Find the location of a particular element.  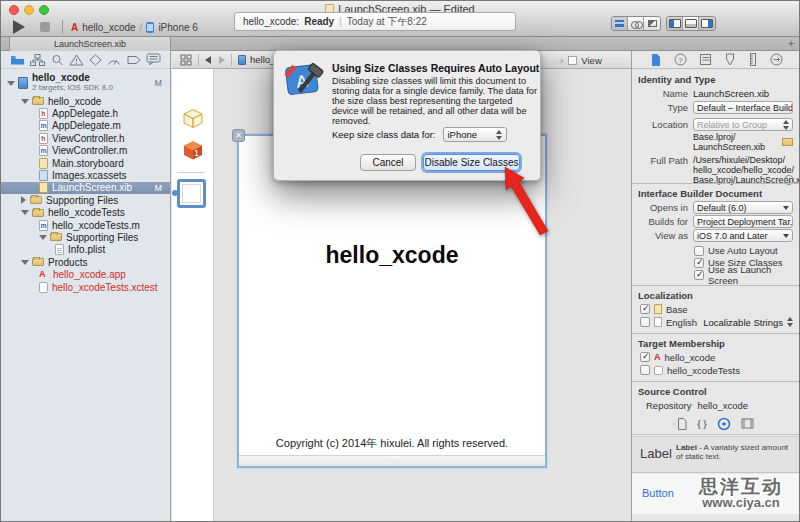

view-toggle-buttons is located at coordinates (691, 24).